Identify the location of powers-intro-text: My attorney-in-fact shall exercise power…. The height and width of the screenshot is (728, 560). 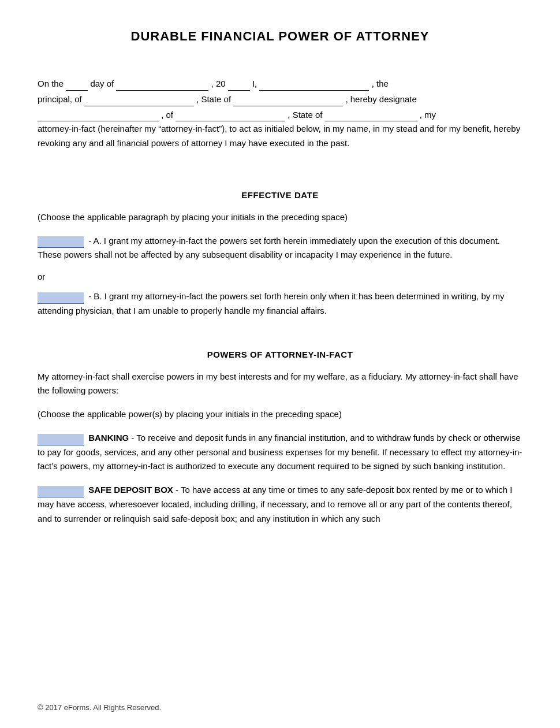
(280, 384).